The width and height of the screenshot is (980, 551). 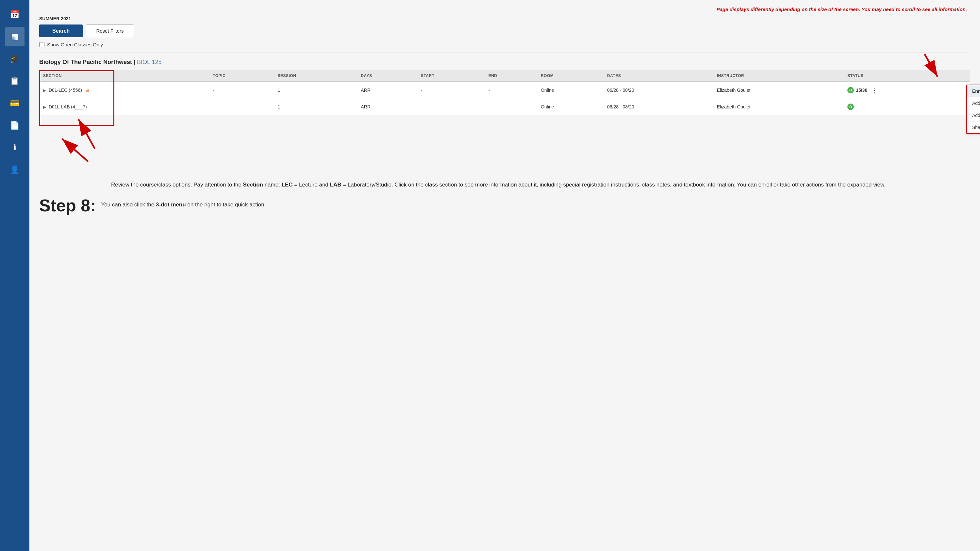 What do you see at coordinates (287, 185) in the screenshot?
I see `bold-lec: LEC` at bounding box center [287, 185].